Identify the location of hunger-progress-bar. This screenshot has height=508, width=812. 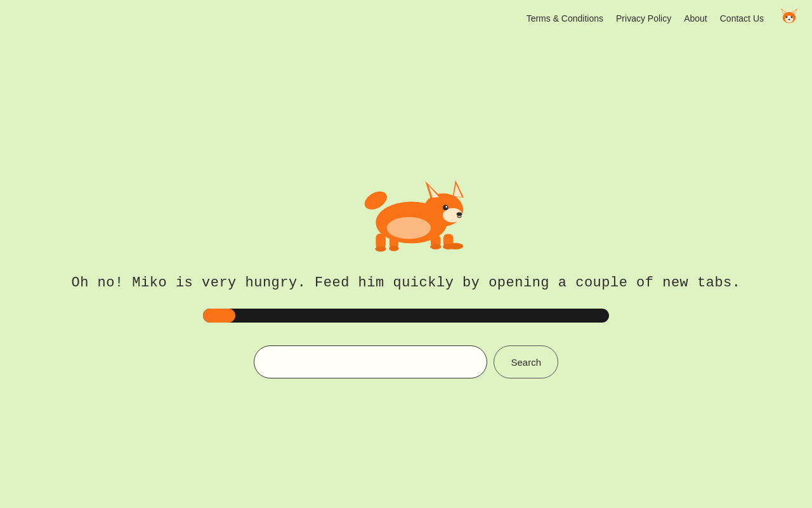
(406, 316).